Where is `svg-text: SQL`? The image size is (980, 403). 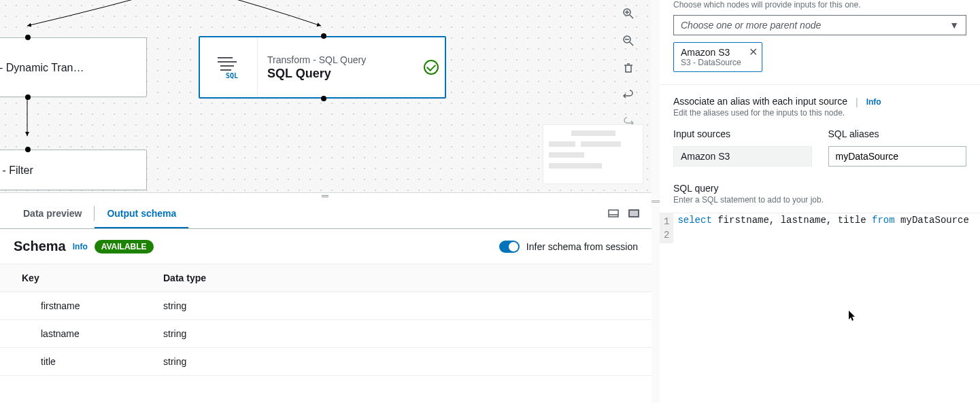 svg-text: SQL is located at coordinates (232, 76).